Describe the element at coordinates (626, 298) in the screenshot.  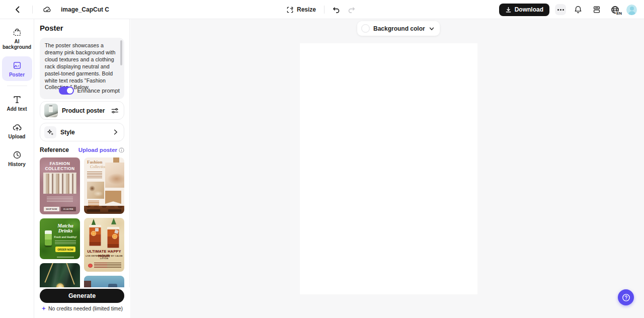
I see `question-icon` at that location.